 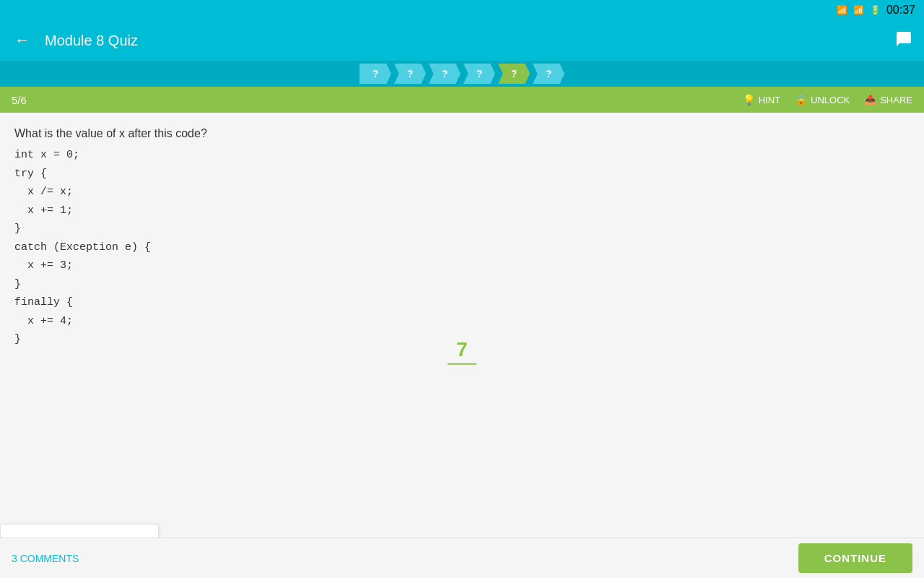 What do you see at coordinates (904, 40) in the screenshot?
I see `chat-button` at bounding box center [904, 40].